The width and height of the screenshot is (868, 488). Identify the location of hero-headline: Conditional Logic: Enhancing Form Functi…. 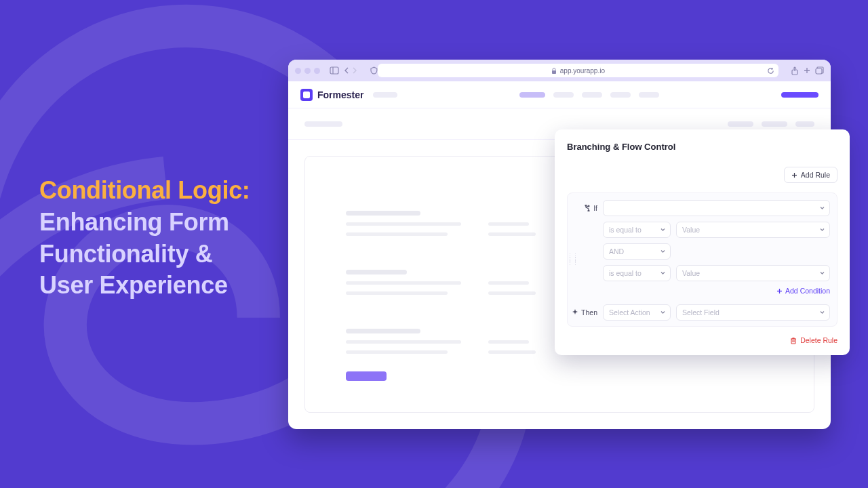
(155, 239).